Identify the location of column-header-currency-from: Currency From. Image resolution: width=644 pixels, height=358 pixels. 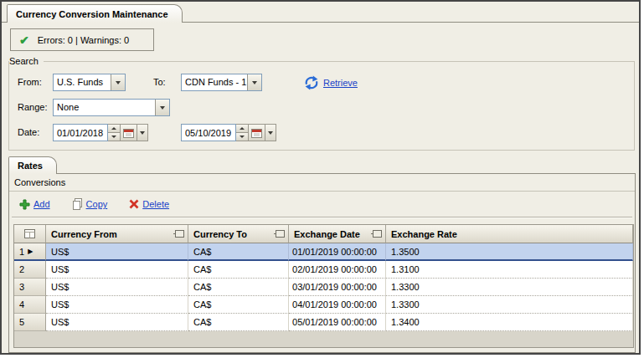
(117, 234).